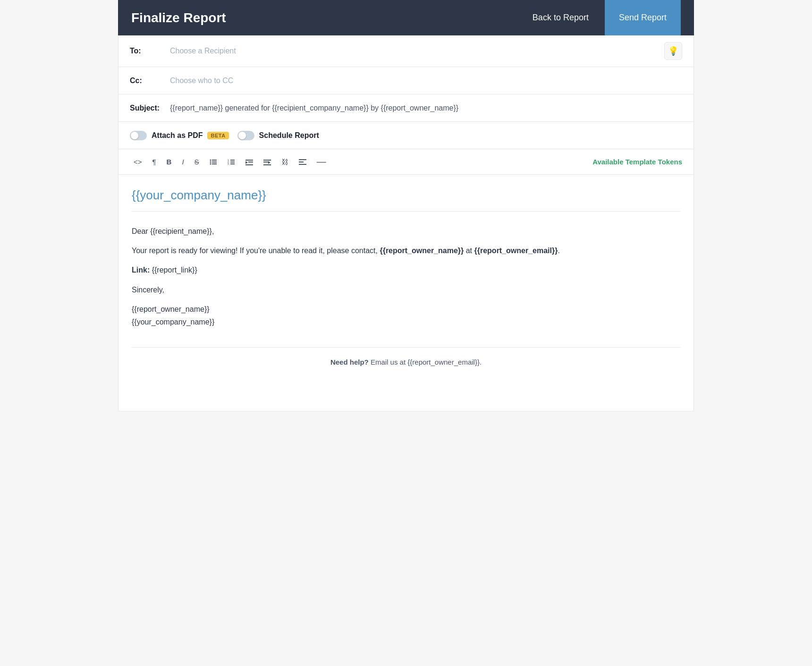 The image size is (812, 666). Describe the element at coordinates (406, 362) in the screenshot. I see `email-footer: Need help? Email us at {{report_owner_em…` at that location.